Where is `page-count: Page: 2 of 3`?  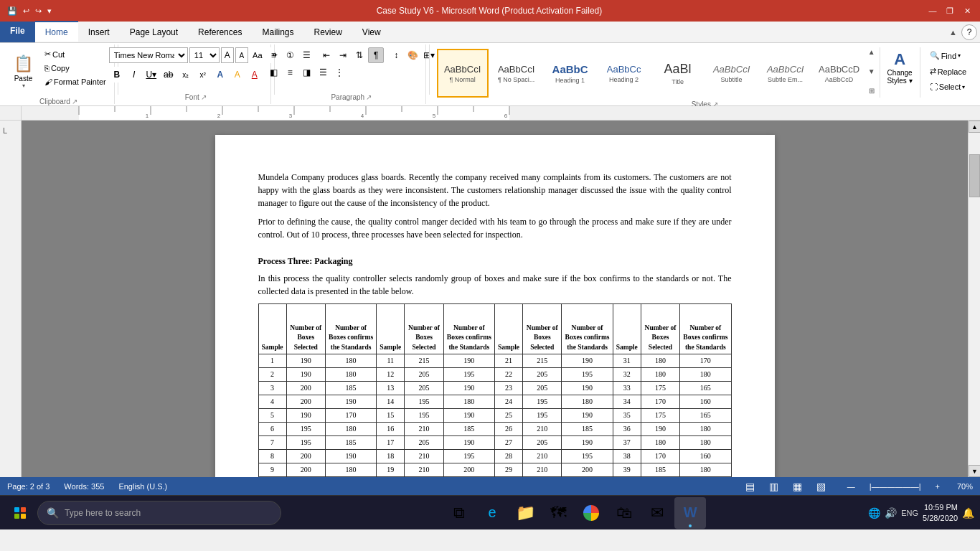 page-count: Page: 2 of 3 is located at coordinates (29, 486).